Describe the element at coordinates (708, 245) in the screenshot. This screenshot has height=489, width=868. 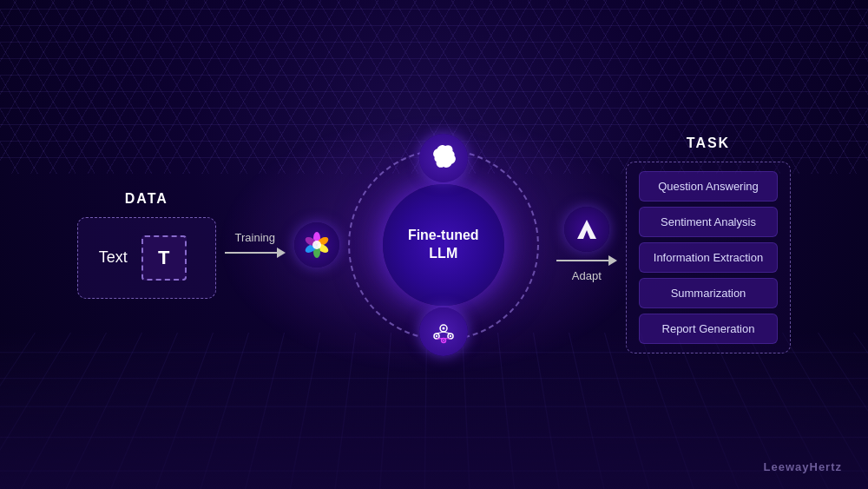
I see `task-section: TASK Question Answering Sentiment Analys…` at that location.